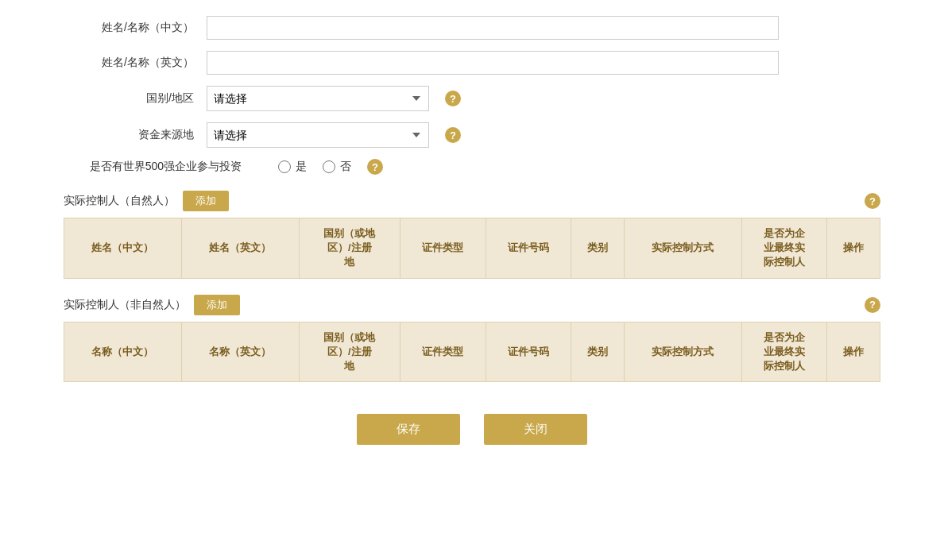  Describe the element at coordinates (528, 352) in the screenshot. I see `nnp-col-cert-no: 证件号码` at that location.